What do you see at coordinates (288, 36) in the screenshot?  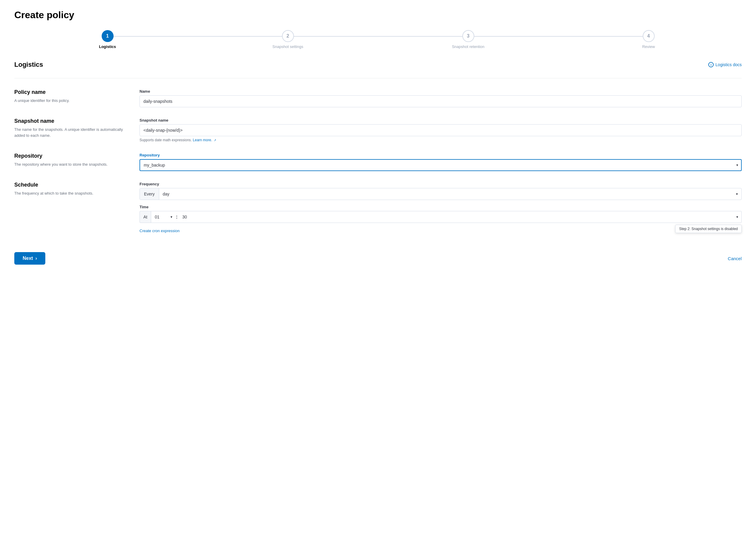 I see `step-2-circle: 2` at bounding box center [288, 36].